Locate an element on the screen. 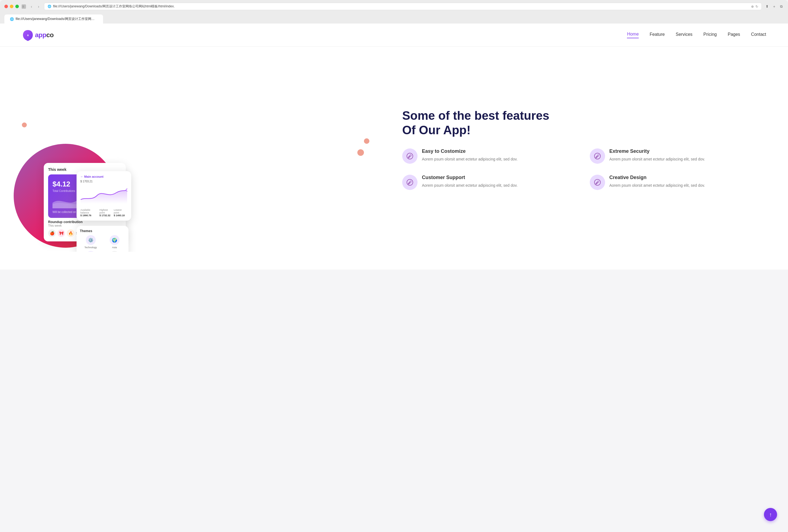 The height and width of the screenshot is (532, 788). nav-feature: Feature is located at coordinates (657, 35).